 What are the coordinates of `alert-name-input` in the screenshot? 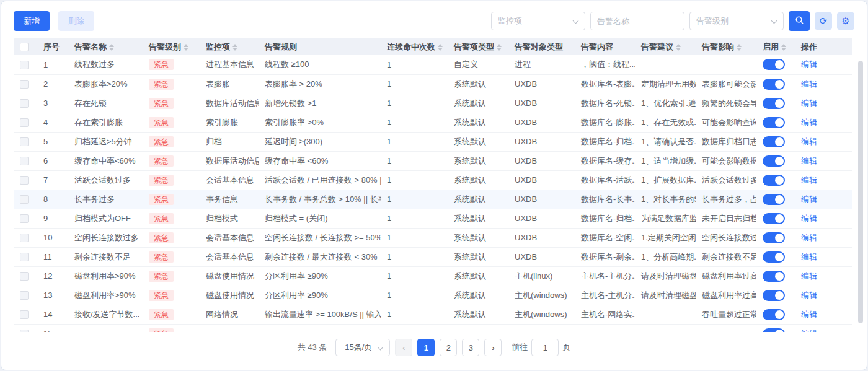 It's located at (637, 21).